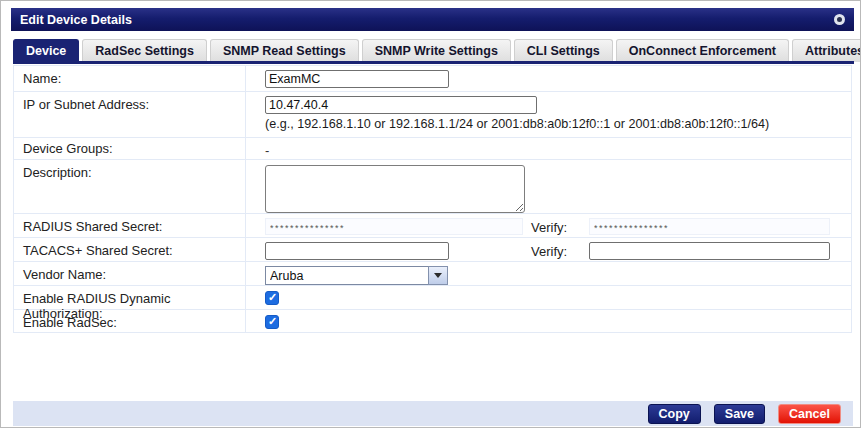 The image size is (861, 428). What do you see at coordinates (401, 105) in the screenshot?
I see `ip-input` at bounding box center [401, 105].